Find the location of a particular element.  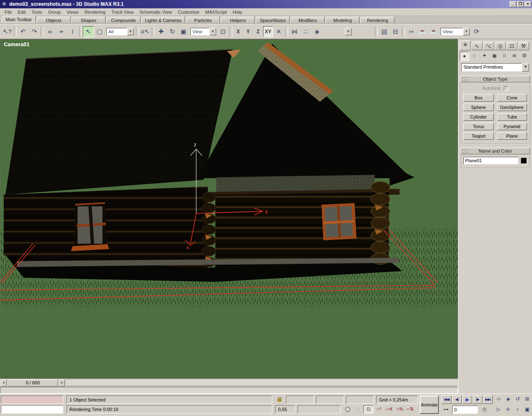

track-bar-ruler is located at coordinates (229, 390).